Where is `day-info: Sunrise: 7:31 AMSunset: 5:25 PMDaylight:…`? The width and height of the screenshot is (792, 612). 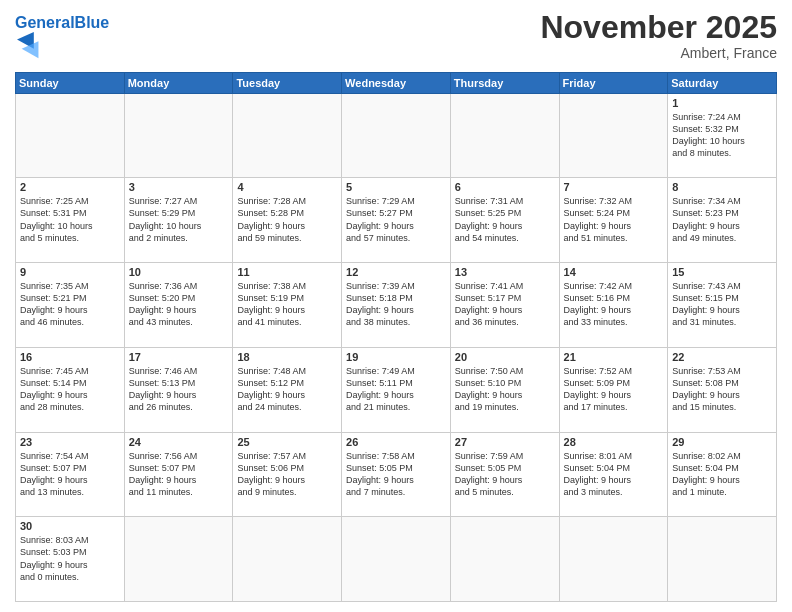 day-info: Sunrise: 7:31 AMSunset: 5:25 PMDaylight:… is located at coordinates (505, 220).